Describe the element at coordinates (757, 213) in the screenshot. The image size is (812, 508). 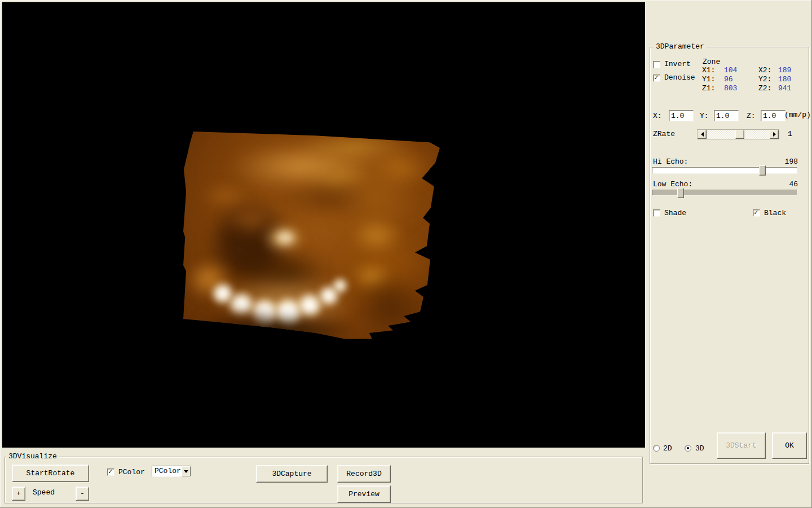
I see `black-checkbox` at that location.